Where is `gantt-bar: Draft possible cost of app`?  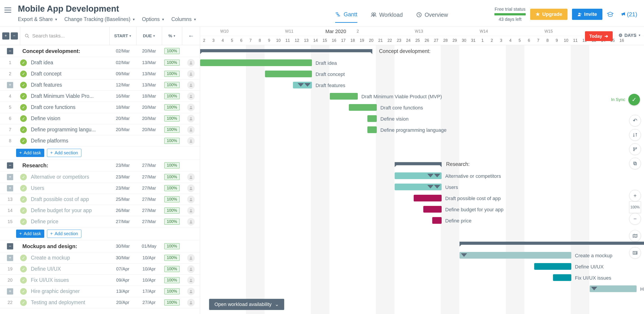
gantt-bar: Draft possible cost of app is located at coordinates (428, 198).